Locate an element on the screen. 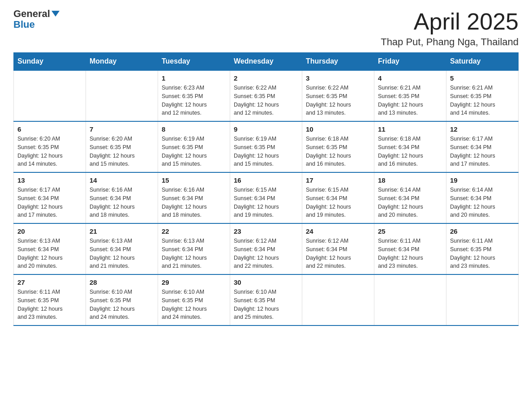 The height and width of the screenshot is (411, 532). calendar-cell: 5Sunrise: 6:21 AM Sunset: 6:35 PM Daylig… is located at coordinates (483, 96).